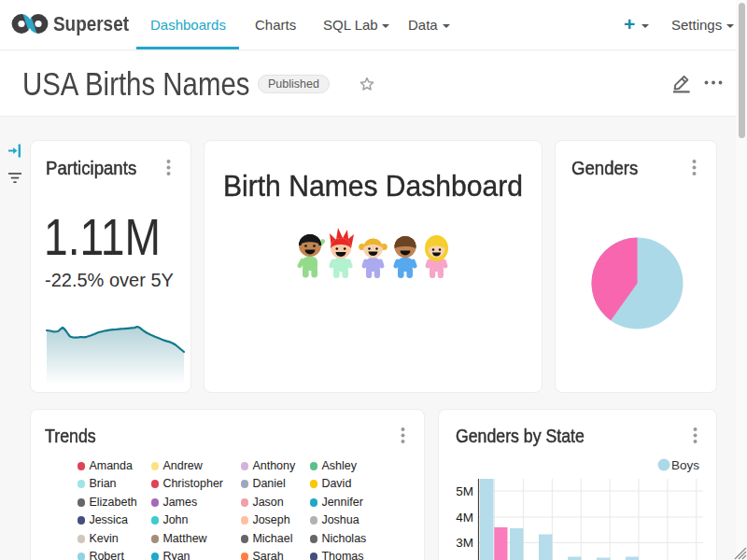 The height and width of the screenshot is (560, 747). Describe the element at coordinates (465, 517) in the screenshot. I see `svg-text: 4M` at that location.